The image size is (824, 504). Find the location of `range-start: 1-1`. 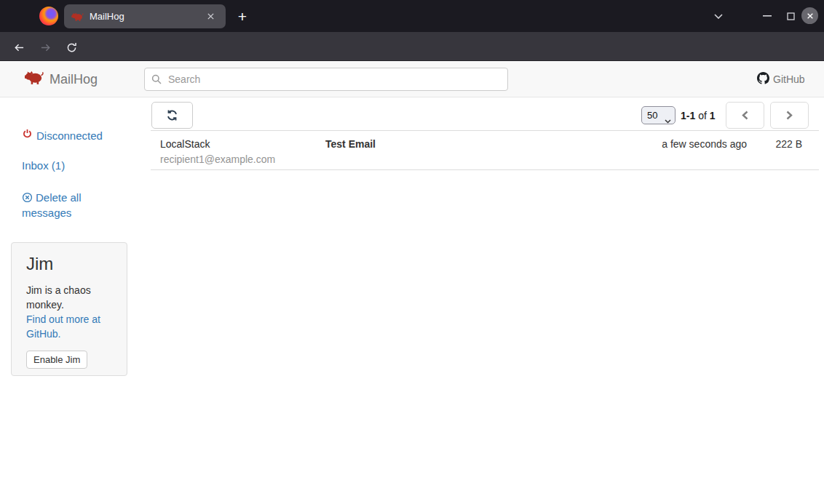

range-start: 1-1 is located at coordinates (688, 116).